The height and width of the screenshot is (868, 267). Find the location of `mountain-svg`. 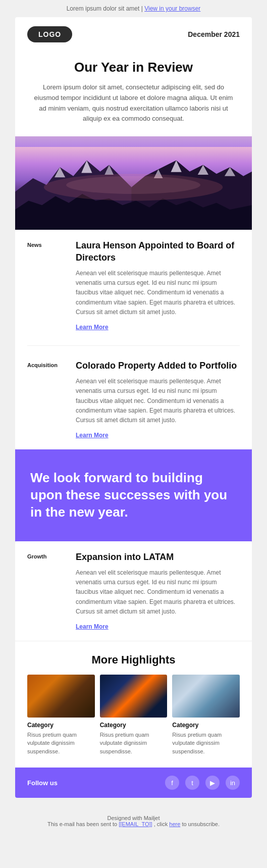

mountain-svg is located at coordinates (133, 188).